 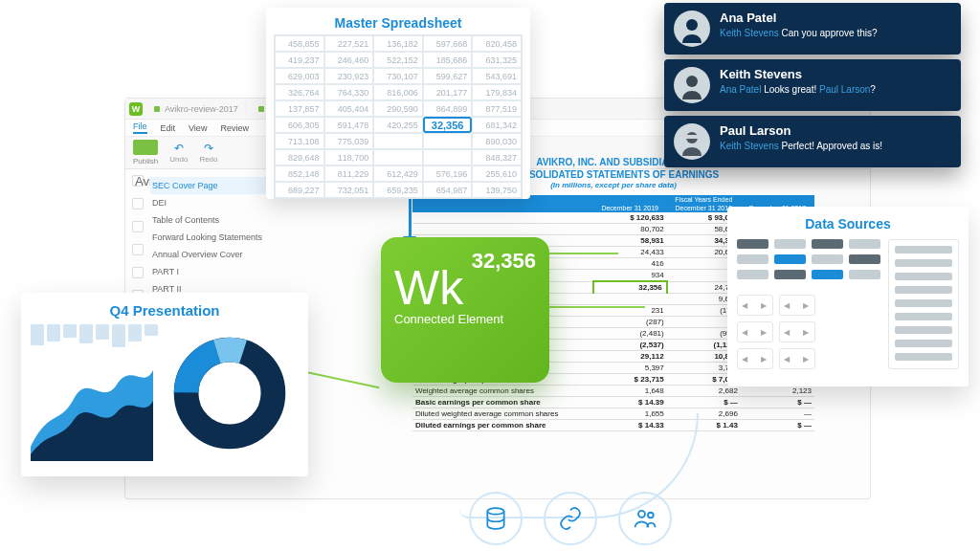 What do you see at coordinates (398, 174) in the screenshot?
I see `cell: 612,429` at bounding box center [398, 174].